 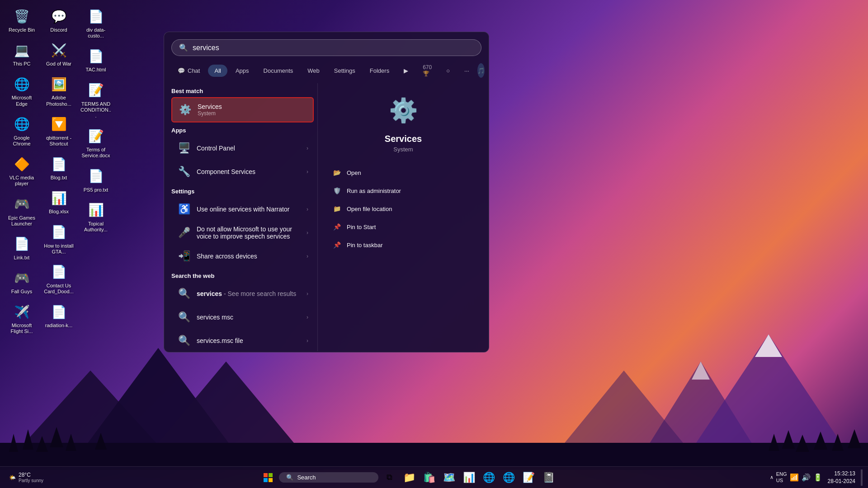 I want to click on result-web-services-msc: 🔍 services msc ›, so click(x=242, y=317).